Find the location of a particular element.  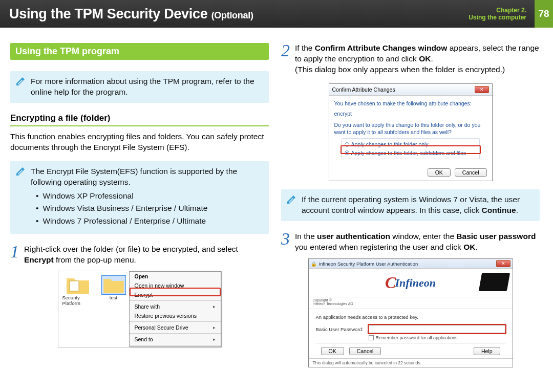

dialog-title: Confirm Attribute Changes is located at coordinates (364, 90).